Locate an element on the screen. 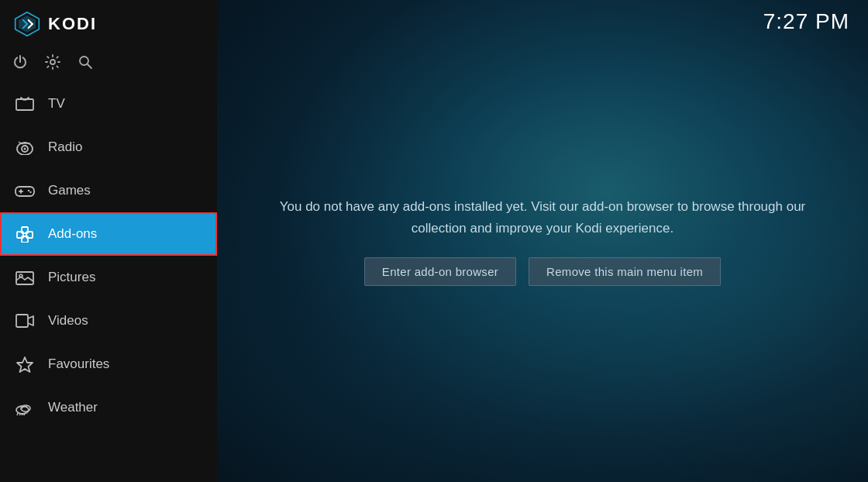 This screenshot has width=868, height=482. kodi-logo-icon is located at coordinates (27, 24).